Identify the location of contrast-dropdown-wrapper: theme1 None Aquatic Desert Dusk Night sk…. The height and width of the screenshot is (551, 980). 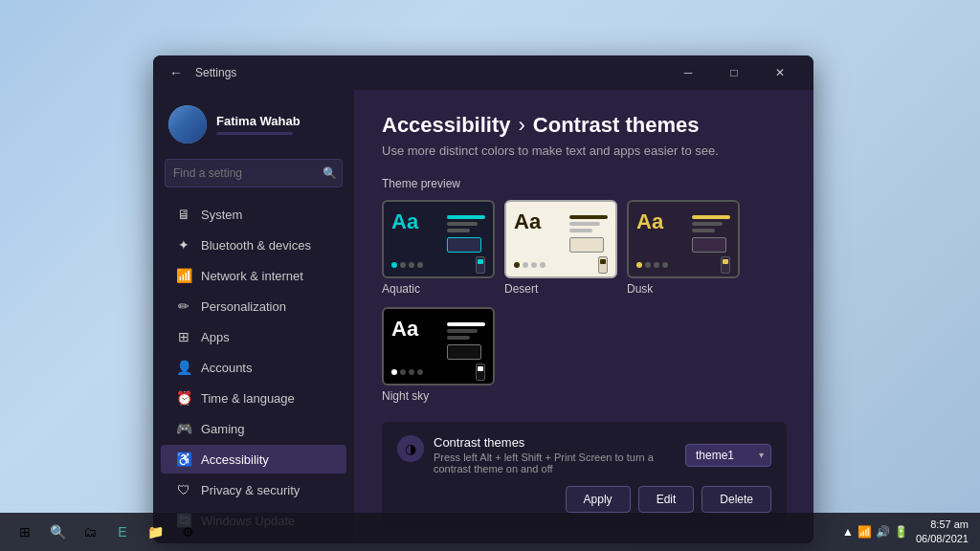
(728, 455).